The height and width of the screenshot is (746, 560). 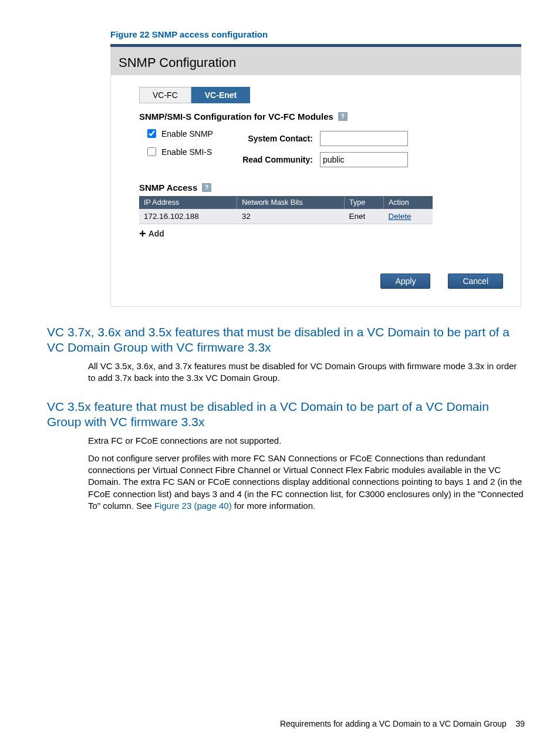 What do you see at coordinates (286, 210) in the screenshot?
I see `snmp-access-table: IP Address Network Mask Bits Type Action…` at bounding box center [286, 210].